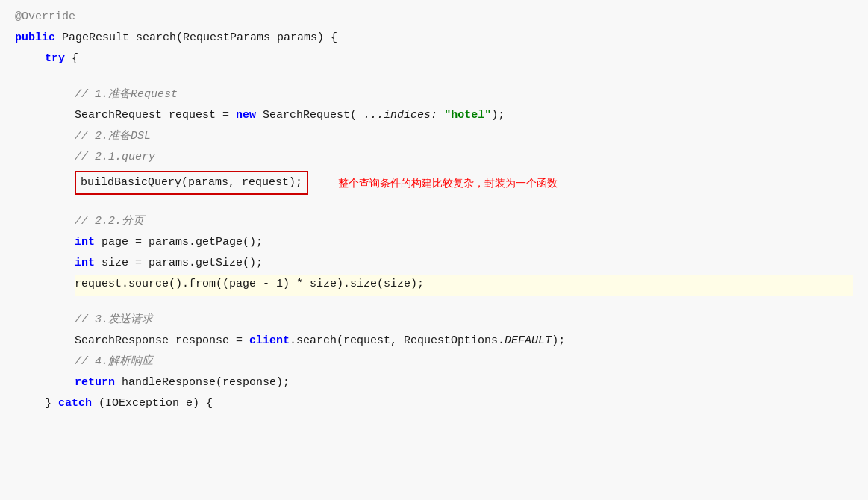 The image size is (868, 500). I want to click on line-search-request: SearchRequest request = new SearchReques…, so click(464, 116).